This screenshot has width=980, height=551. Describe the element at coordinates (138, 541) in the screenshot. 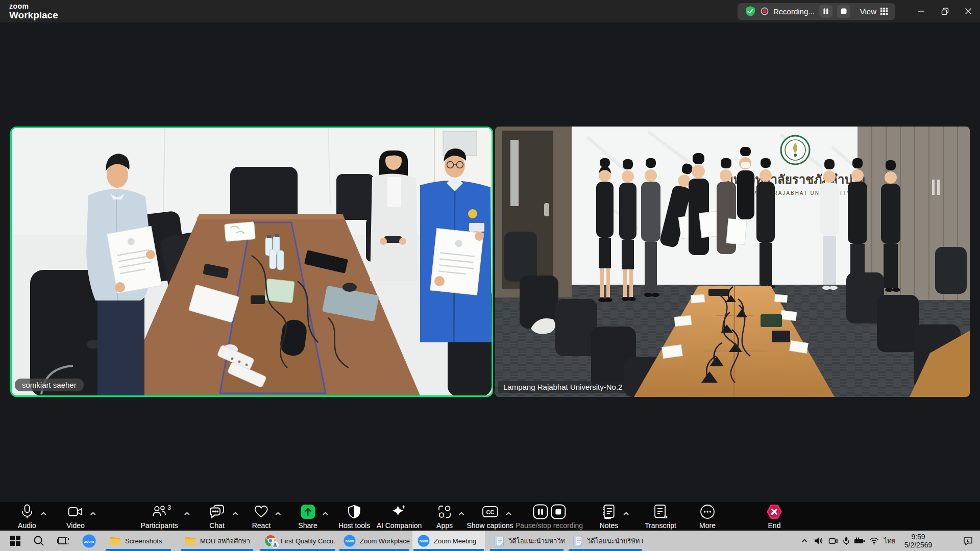

I see `taskbar-app-screenshots: Screenshots` at that location.